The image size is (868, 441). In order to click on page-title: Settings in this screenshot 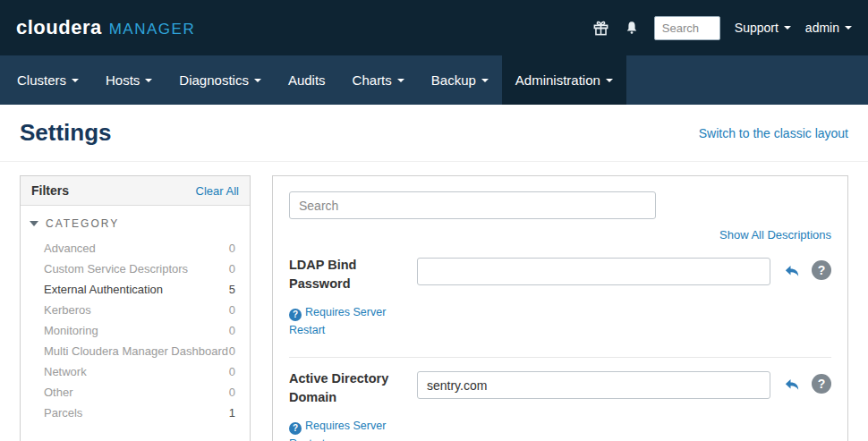, I will do `click(66, 132)`.